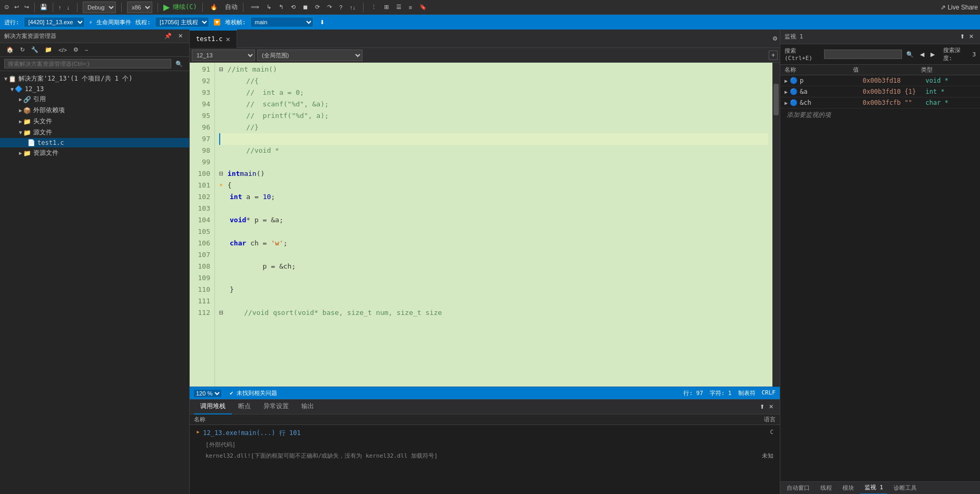 This screenshot has width=980, height=494. I want to click on editor-tab-test1: test1.c ✕, so click(213, 39).